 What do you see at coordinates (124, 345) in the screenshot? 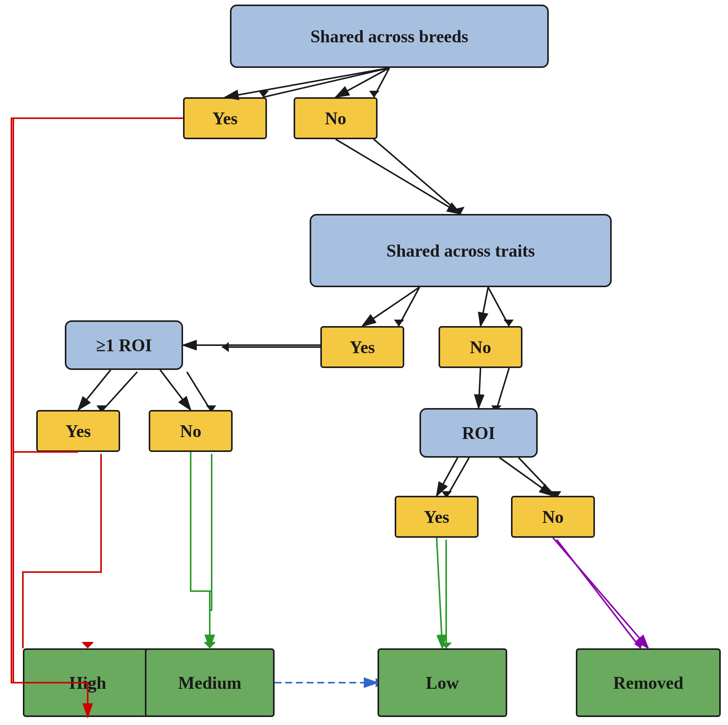
I see `roi1-node: ≥1 ROI` at bounding box center [124, 345].